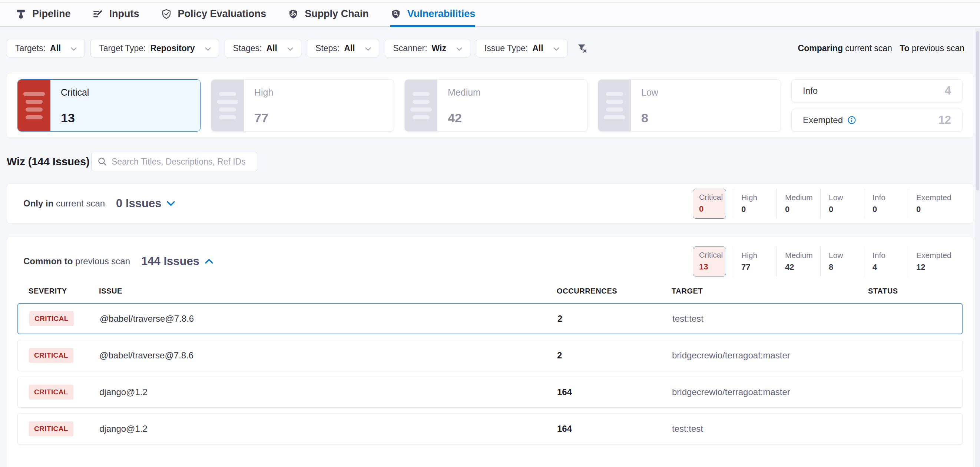 The image size is (980, 467). Describe the element at coordinates (421, 106) in the screenshot. I see `severity-meter-medium-icon` at that location.